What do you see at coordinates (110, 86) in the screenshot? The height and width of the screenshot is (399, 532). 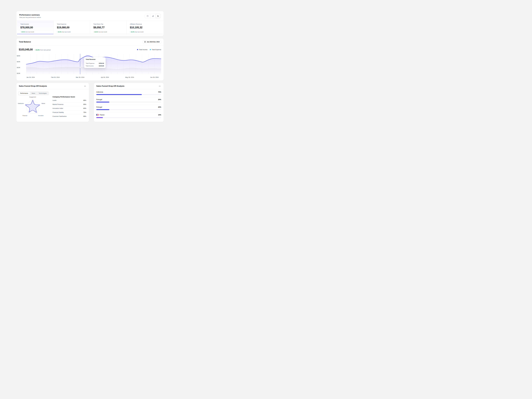 I see `funnel-right-title: Sales Funnel Drop-Off Analysis` at bounding box center [110, 86].